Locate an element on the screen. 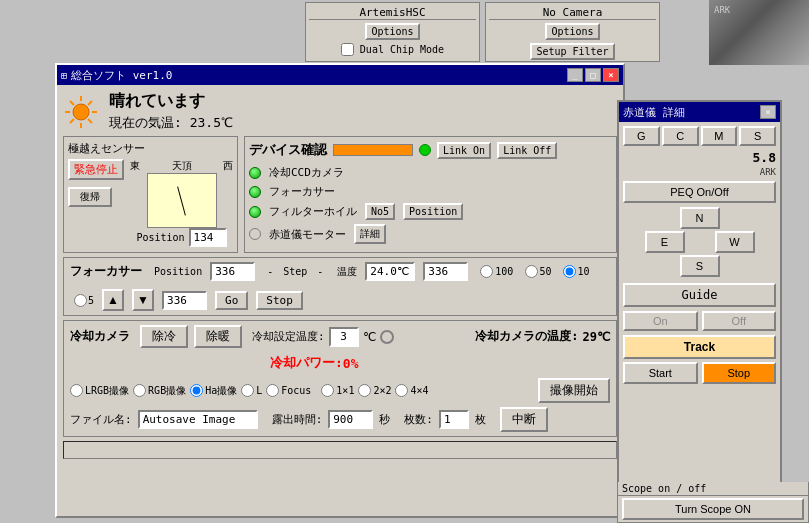  camera-thumbnail: ARK is located at coordinates (759, 32).